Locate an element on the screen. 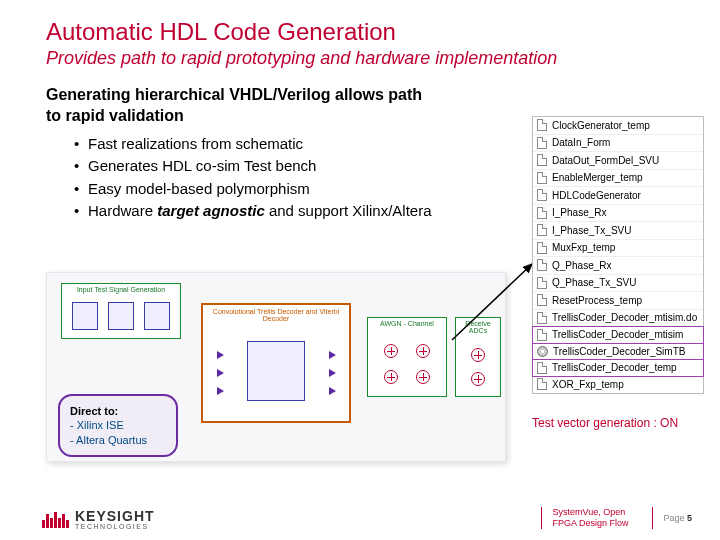 The image size is (720, 540). lead-text: Generating hierarchical VHDL/Verilog all… is located at coordinates (220, 98).